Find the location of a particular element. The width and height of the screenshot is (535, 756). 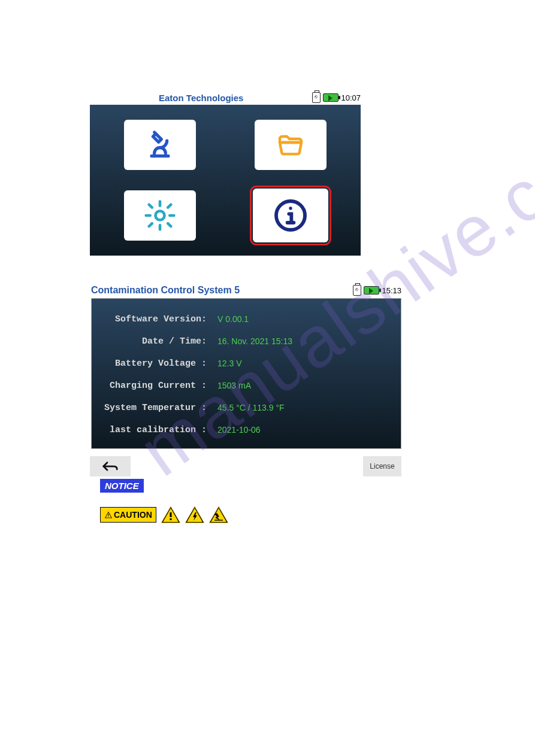

main-menu is located at coordinates (225, 180).